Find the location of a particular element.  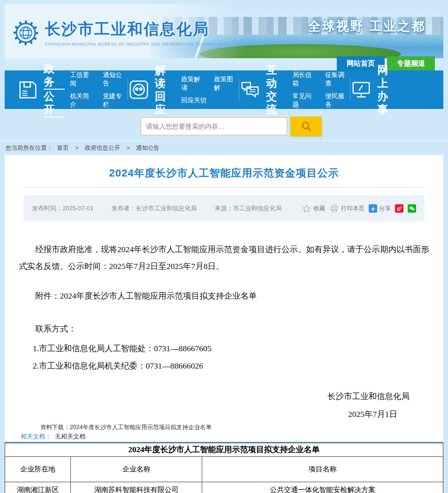

download-label: 资料下载： is located at coordinates (55, 427).